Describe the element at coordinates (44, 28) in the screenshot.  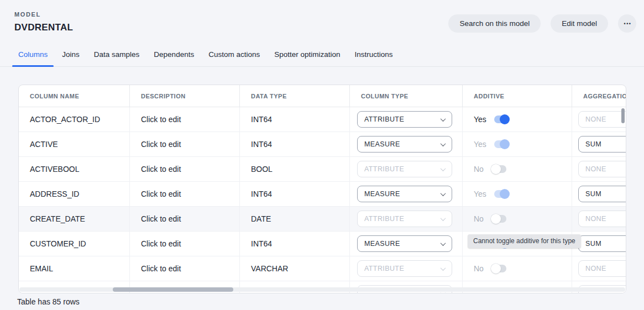
I see `page-title: DVDRENTAL` at that location.